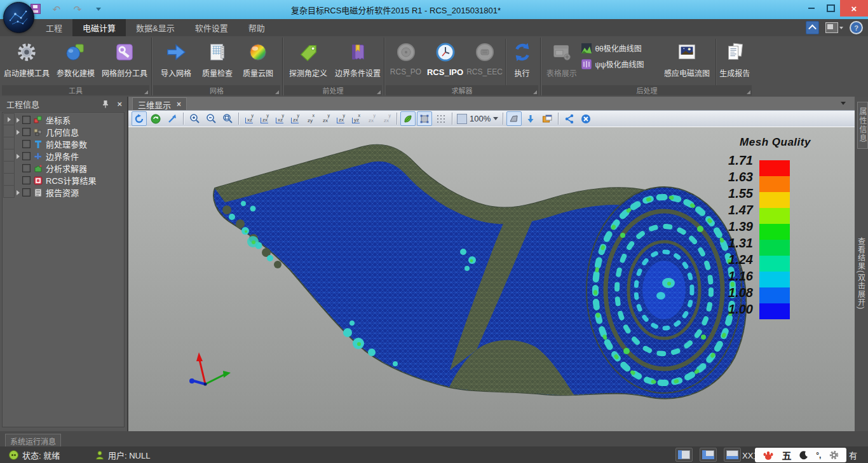  Describe the element at coordinates (834, 455) in the screenshot. I see `ime-gear-icon` at that location.